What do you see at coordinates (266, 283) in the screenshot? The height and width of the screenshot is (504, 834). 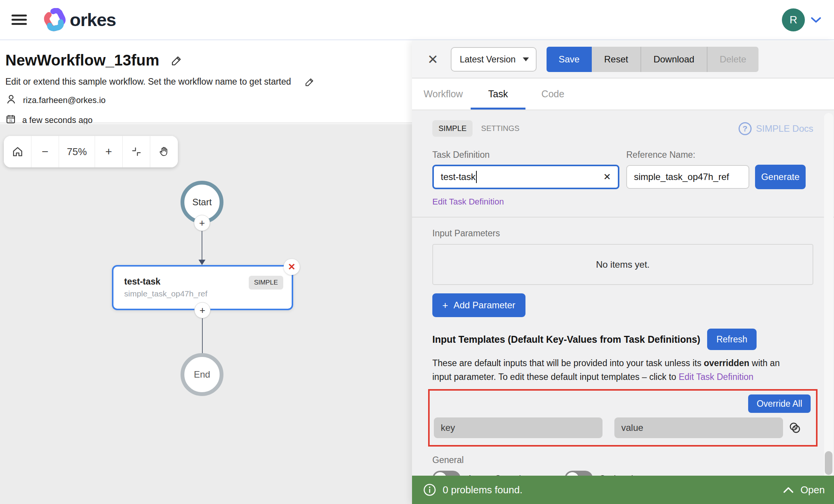 I see `task-type-badge: SIMPLE` at bounding box center [266, 283].